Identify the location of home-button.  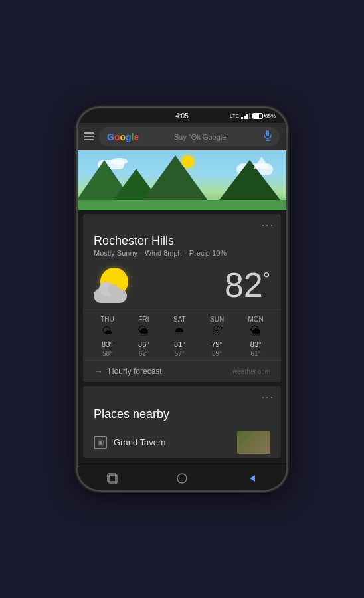
(182, 478).